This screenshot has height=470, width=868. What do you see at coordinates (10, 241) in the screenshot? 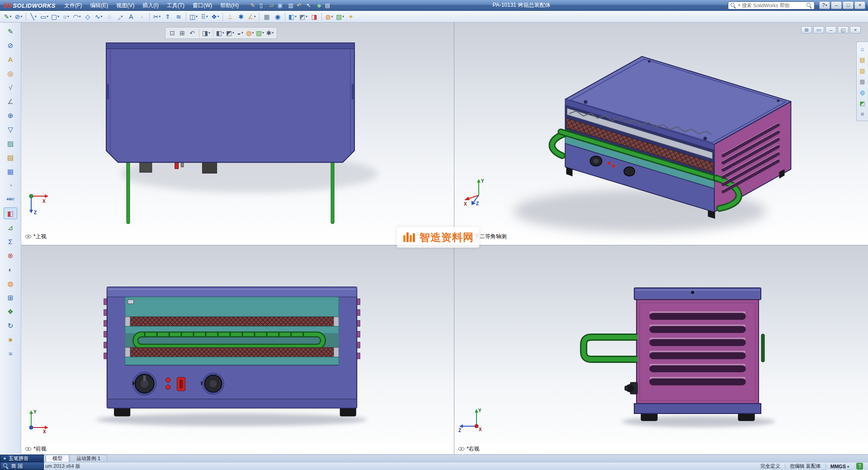
I see `mass-properties-icon: Σ` at bounding box center [10, 241].